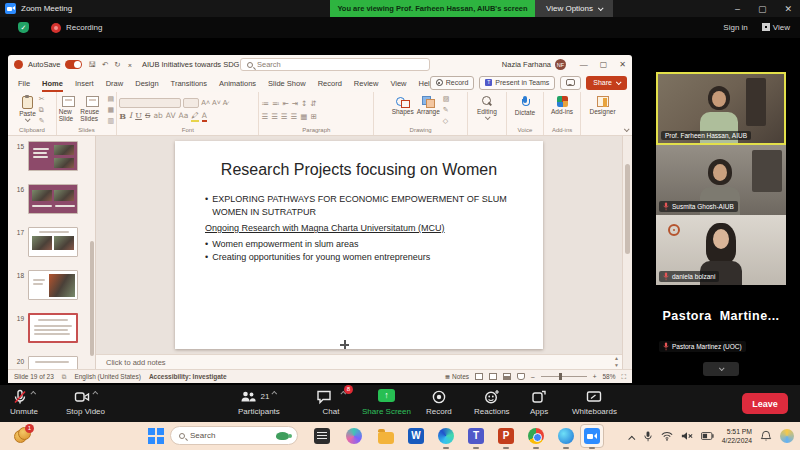  Describe the element at coordinates (107, 376) in the screenshot. I see `language-indicator: English (United States)` at that location.